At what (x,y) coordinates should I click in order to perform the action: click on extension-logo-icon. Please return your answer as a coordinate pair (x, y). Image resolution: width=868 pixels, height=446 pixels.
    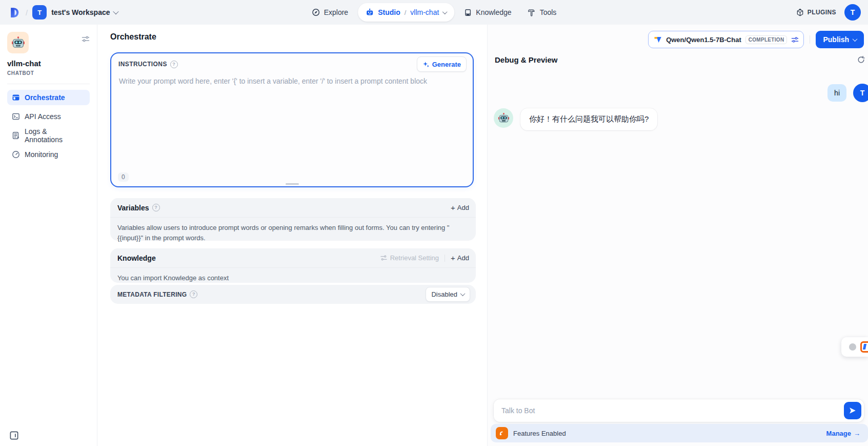
    Looking at the image, I should click on (864, 347).